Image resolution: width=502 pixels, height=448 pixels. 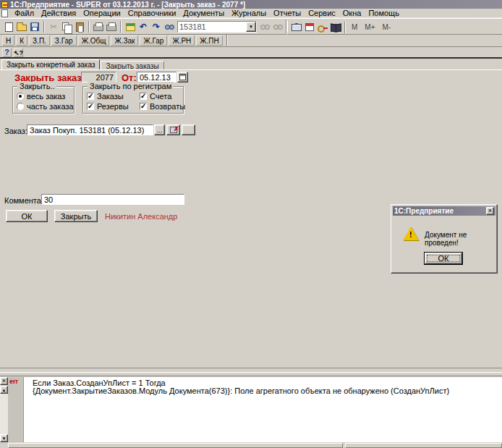 I want to click on checkbox-returns-label: Возвраты, so click(x=168, y=106).